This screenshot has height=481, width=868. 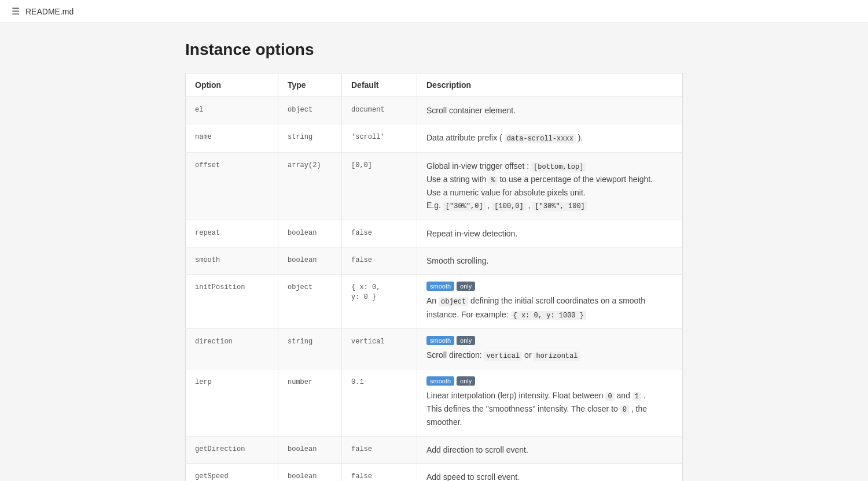 I want to click on table-row: getSpeed boolean false Add speed to scro…, so click(x=434, y=472).